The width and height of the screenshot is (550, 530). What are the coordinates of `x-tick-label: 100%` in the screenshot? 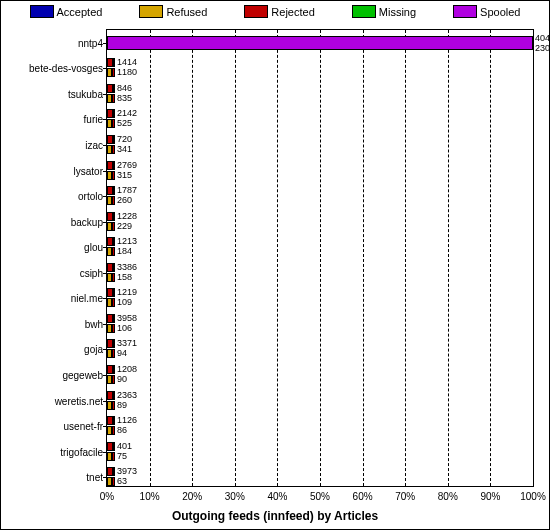 It's located at (533, 496).